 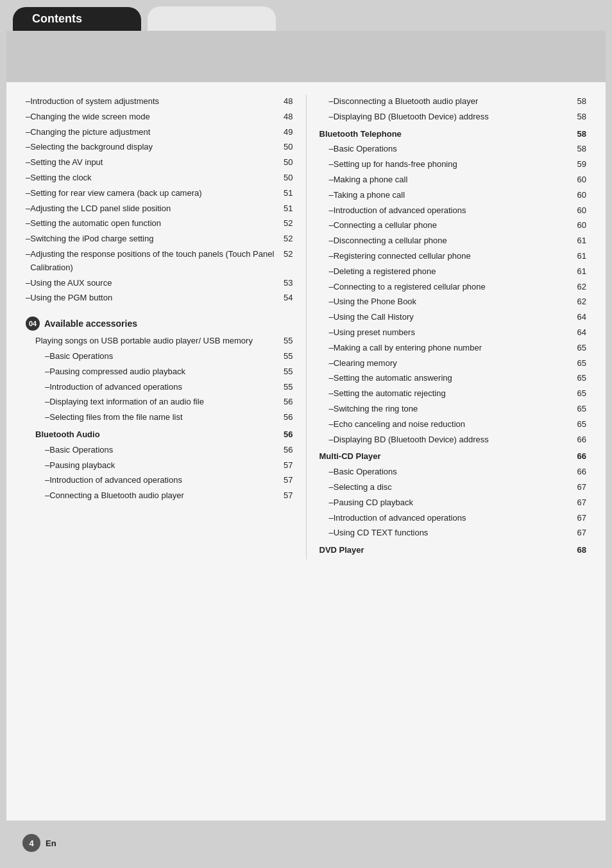 What do you see at coordinates (458, 226) in the screenshot?
I see `toc-item: – Connecting a cellular phone 60` at bounding box center [458, 226].